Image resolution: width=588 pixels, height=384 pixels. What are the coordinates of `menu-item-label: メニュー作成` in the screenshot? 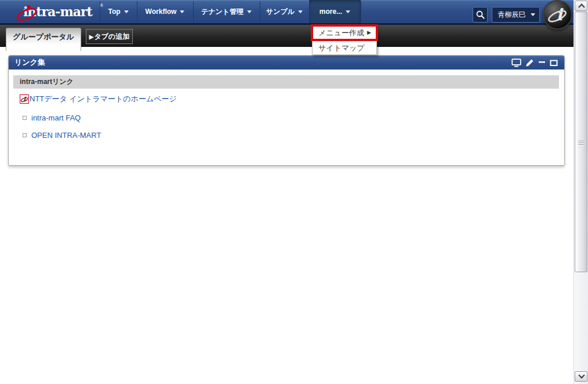 It's located at (341, 32).